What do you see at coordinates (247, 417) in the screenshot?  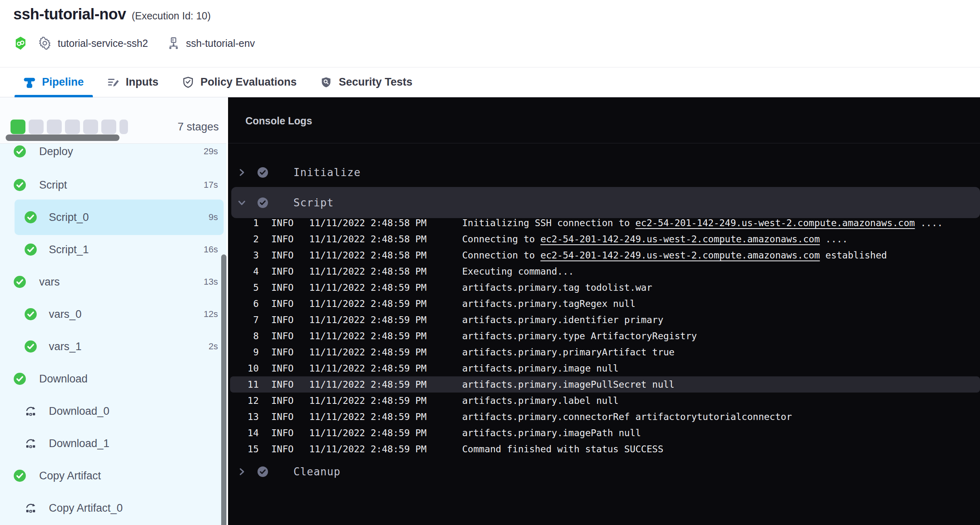 I see `log-line-number: 13` at bounding box center [247, 417].